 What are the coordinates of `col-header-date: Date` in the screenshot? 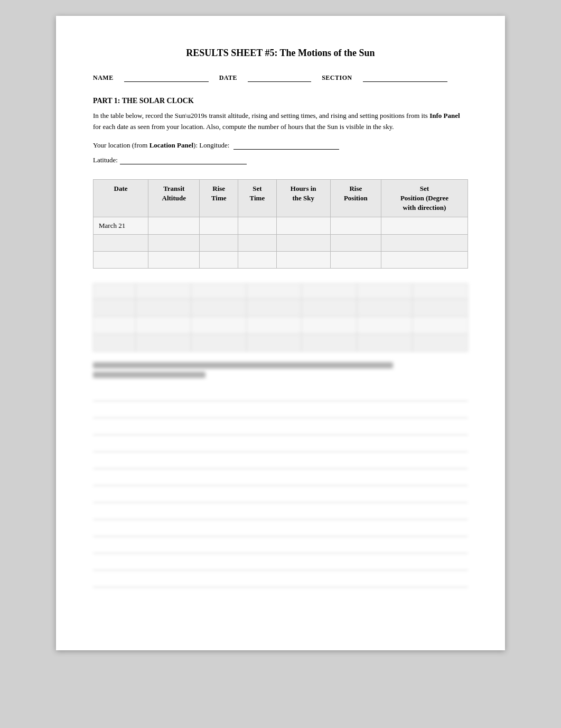 It's located at (121, 198).